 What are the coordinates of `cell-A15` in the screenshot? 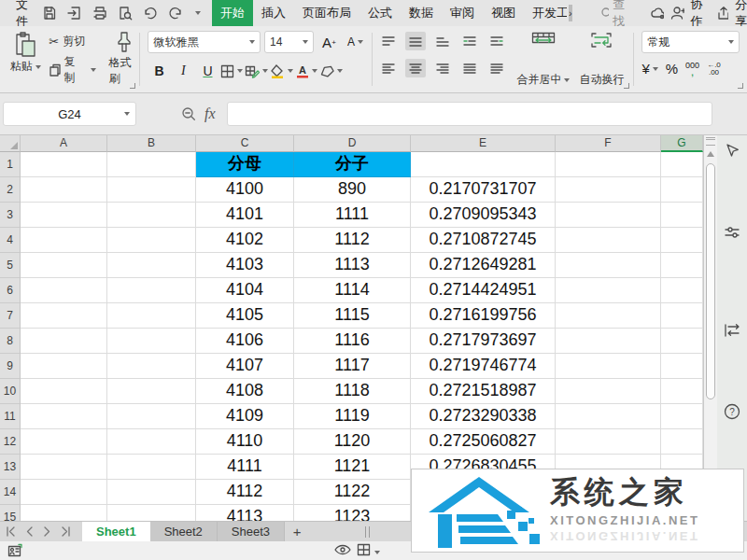 It's located at (63, 513).